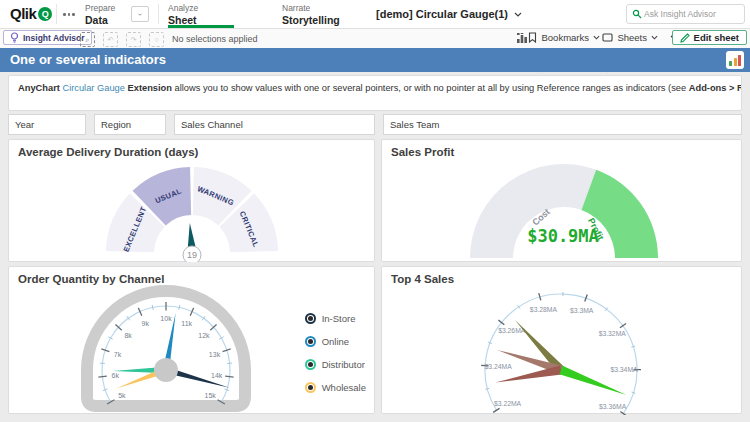 The width and height of the screenshot is (750, 422). What do you see at coordinates (716, 38) in the screenshot?
I see `edit-sheet-label: Edit sheet` at bounding box center [716, 38].